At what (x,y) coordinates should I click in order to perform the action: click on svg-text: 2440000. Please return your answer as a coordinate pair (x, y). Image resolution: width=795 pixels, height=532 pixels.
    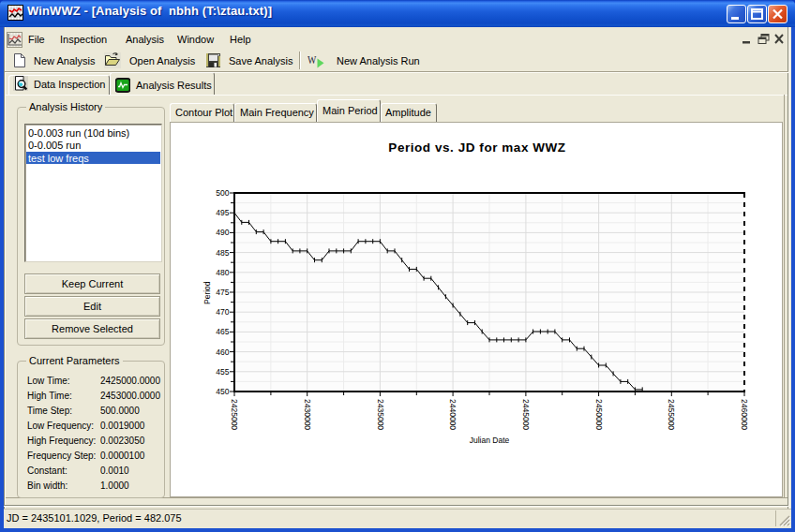
    Looking at the image, I should click on (453, 414).